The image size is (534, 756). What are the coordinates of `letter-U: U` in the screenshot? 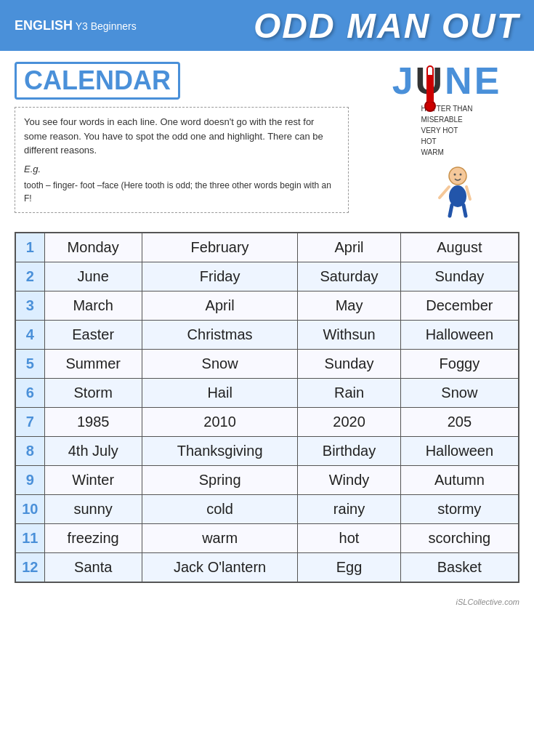 It's located at (430, 81).